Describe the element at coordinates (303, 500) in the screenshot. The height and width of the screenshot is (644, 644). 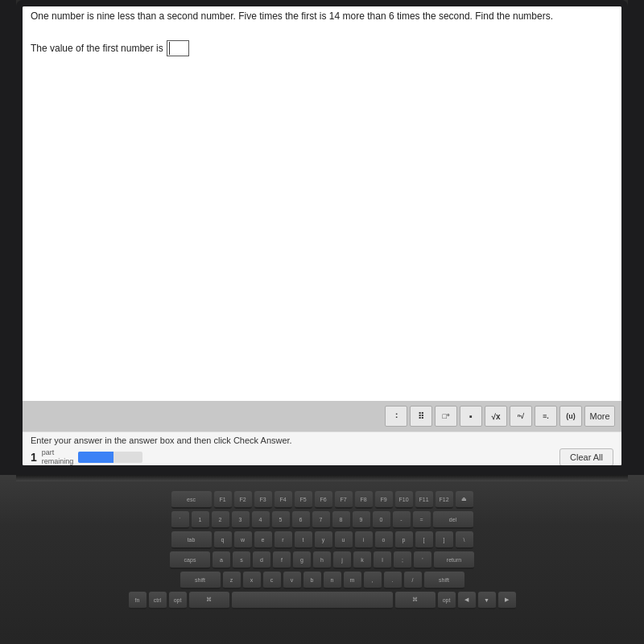
I see `key-f5: F5` at that location.